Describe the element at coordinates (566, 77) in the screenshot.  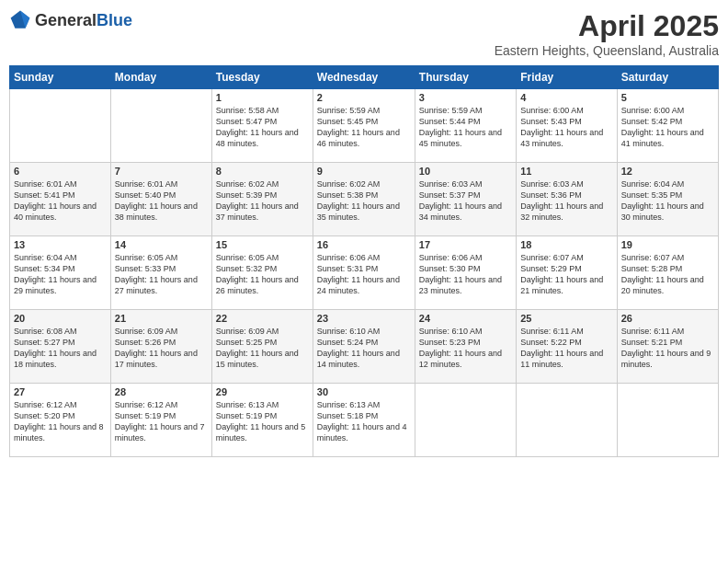
I see `weekday-header-friday: Friday` at that location.